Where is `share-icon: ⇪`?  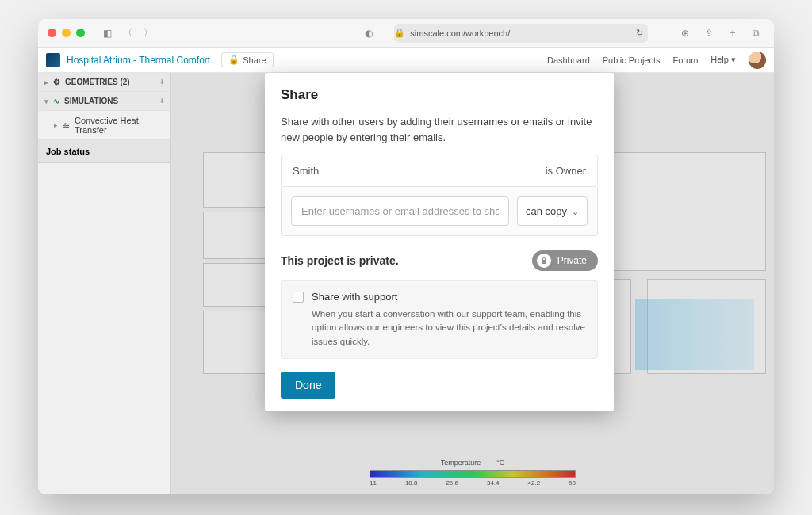 share-icon: ⇪ is located at coordinates (709, 33).